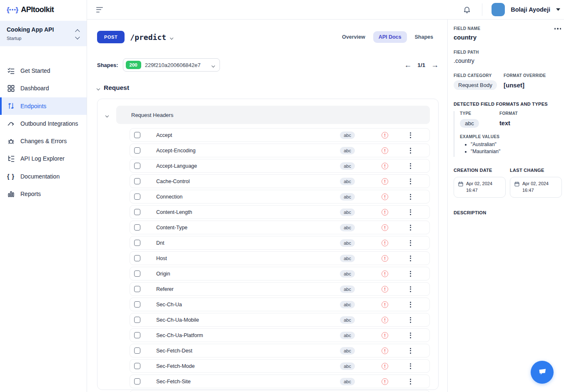 This screenshot has height=392, width=564. What do you see at coordinates (280, 166) in the screenshot?
I see `header-row: Accept-Language abc !` at bounding box center [280, 166].